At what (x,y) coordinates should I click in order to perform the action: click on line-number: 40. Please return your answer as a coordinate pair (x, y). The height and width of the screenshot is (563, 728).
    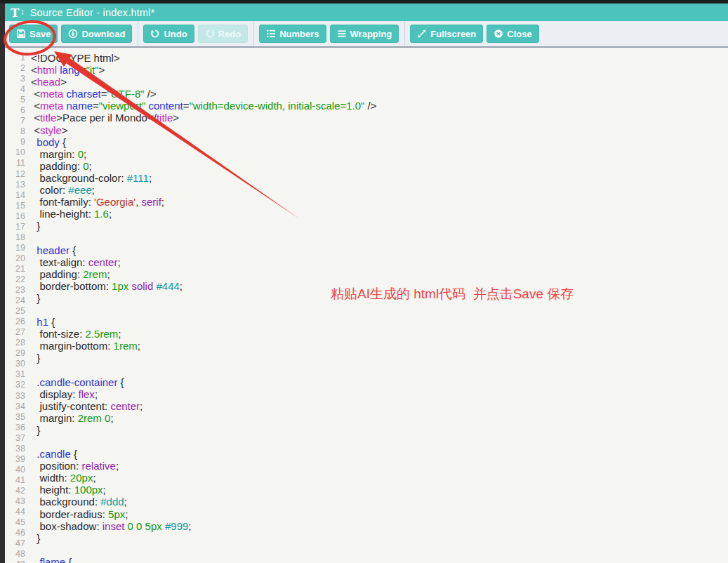
    Looking at the image, I should click on (15, 470).